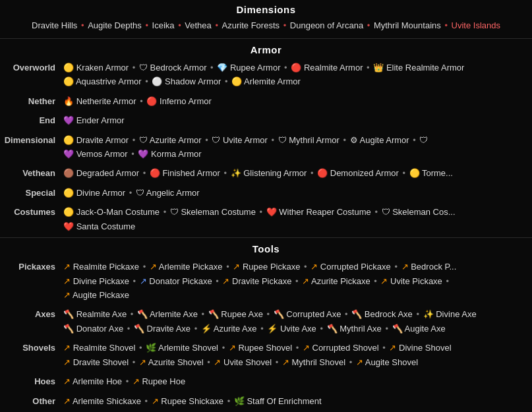 This screenshot has height=412, width=532. What do you see at coordinates (378, 67) in the screenshot?
I see `emoji: 👑` at bounding box center [378, 67].